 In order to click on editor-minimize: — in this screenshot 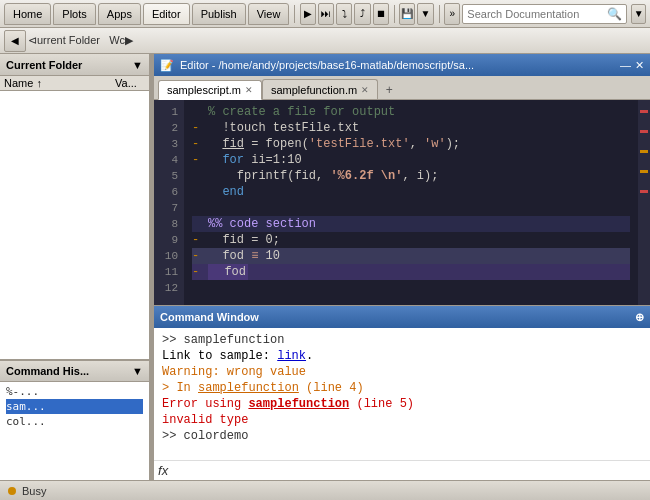, I will do `click(626, 65)`.